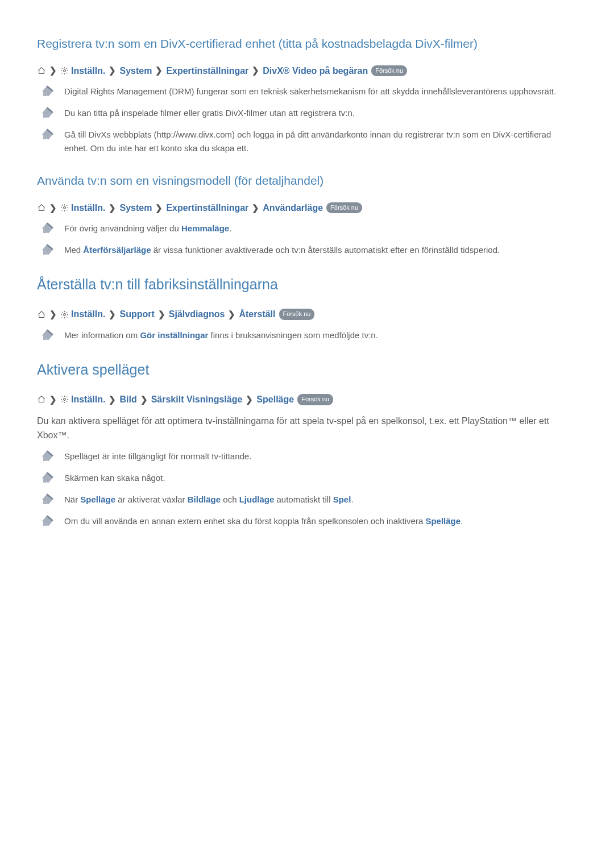 The height and width of the screenshot is (868, 614). I want to click on note-item: Spelläget är inte tillgängligt för norma…, so click(310, 456).